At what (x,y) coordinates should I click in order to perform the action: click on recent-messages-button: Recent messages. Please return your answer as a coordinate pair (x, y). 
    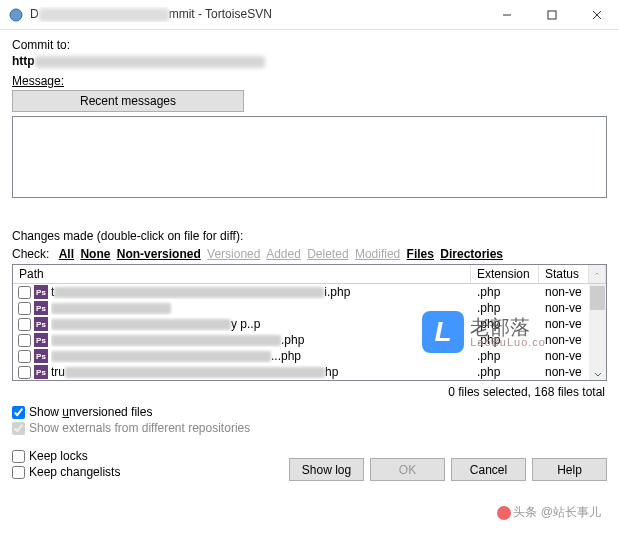
    Looking at the image, I should click on (128, 101).